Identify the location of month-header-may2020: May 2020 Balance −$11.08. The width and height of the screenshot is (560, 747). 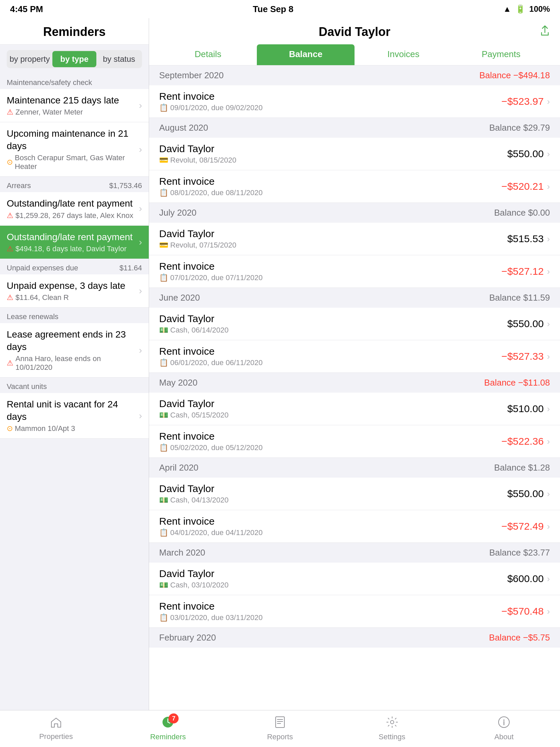
(354, 383).